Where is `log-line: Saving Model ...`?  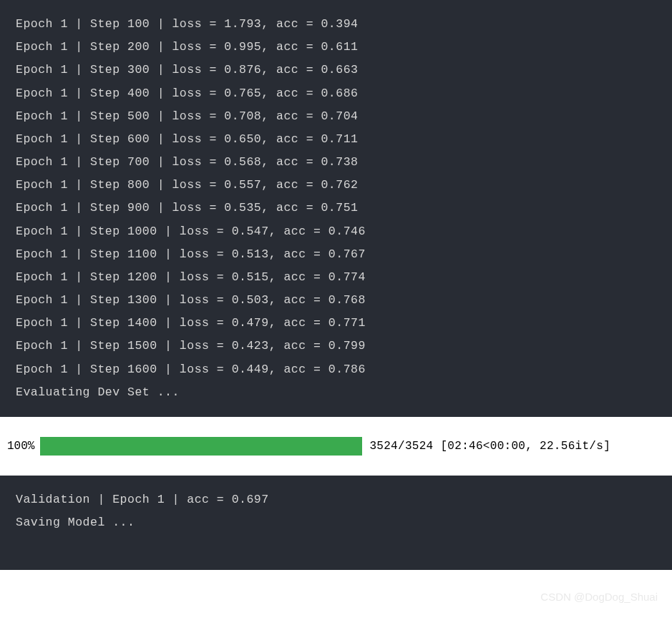 log-line: Saving Model ... is located at coordinates (336, 523).